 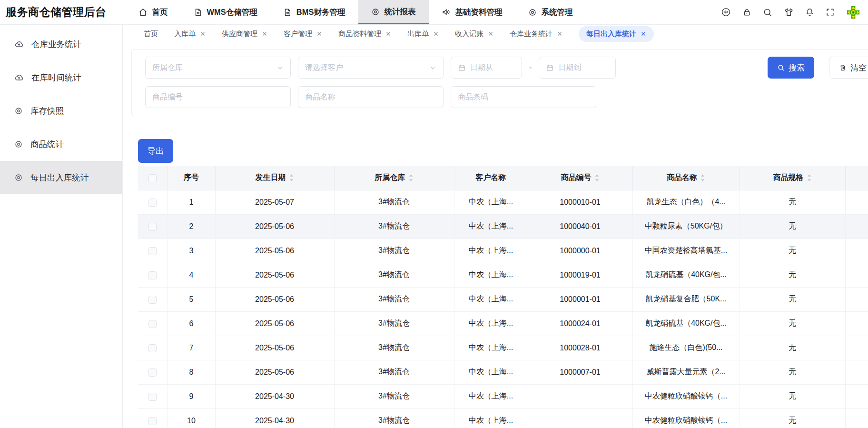 What do you see at coordinates (580, 396) in the screenshot?
I see `cell-code` at bounding box center [580, 396].